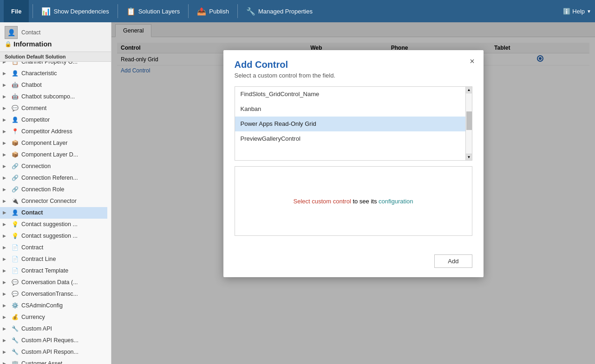  I want to click on config-text-teal: configuration, so click(396, 202).